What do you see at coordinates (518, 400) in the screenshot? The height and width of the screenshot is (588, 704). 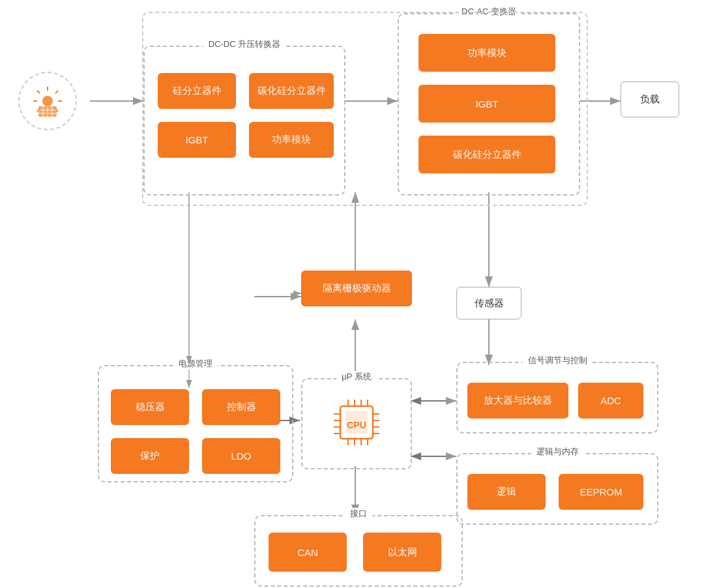 I see `amp-comparator-box: 放大器与比较器` at bounding box center [518, 400].